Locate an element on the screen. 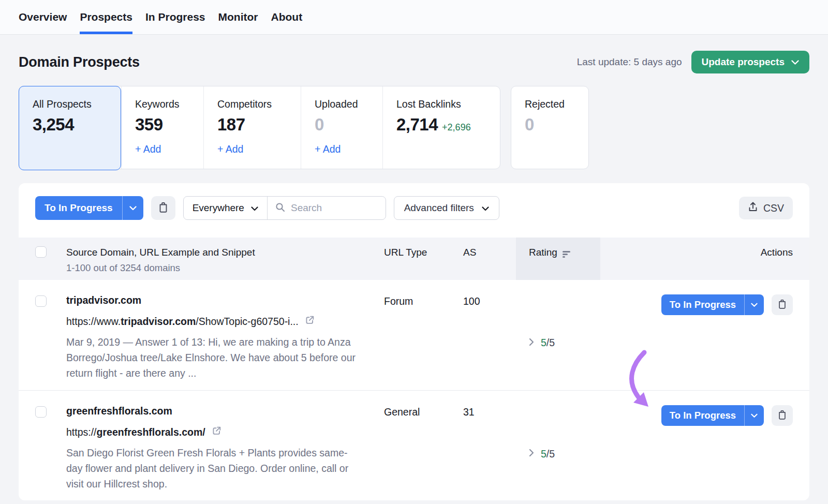 This screenshot has width=828, height=504. tab-overview: Overview is located at coordinates (42, 17).